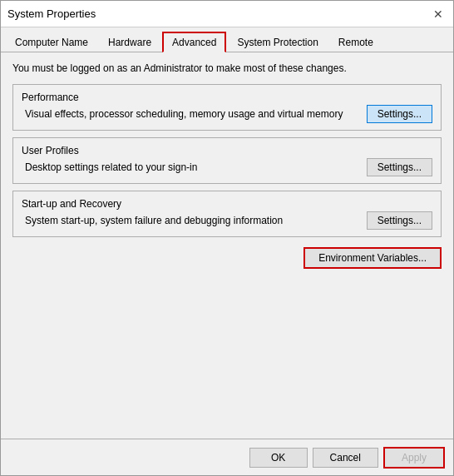 Image resolution: width=454 pixels, height=476 pixels. I want to click on performance-title: Performance, so click(227, 97).